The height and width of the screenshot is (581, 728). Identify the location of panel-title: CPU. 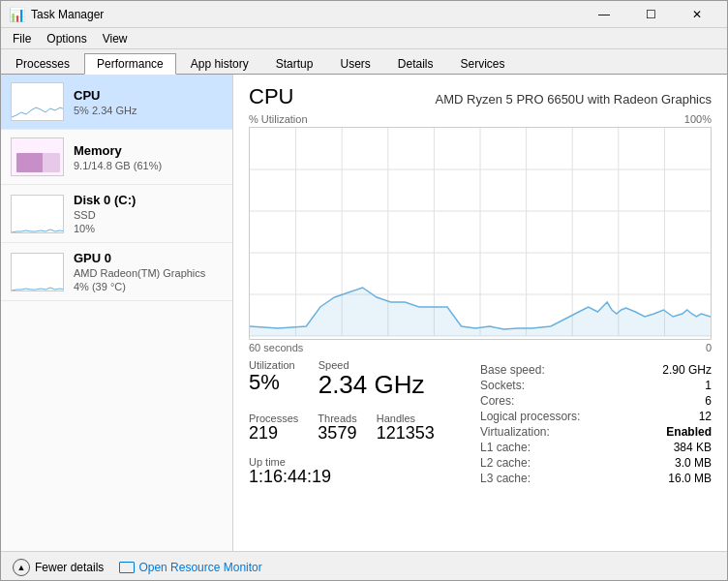
(271, 97).